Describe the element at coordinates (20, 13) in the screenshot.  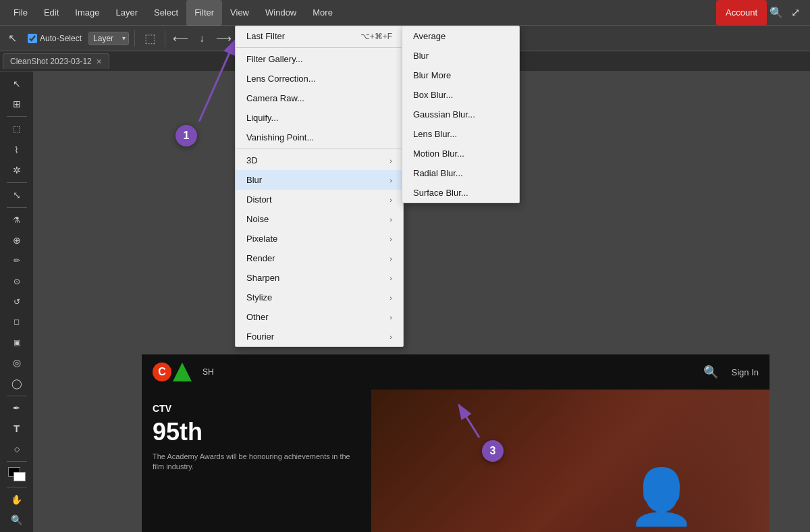
I see `menu-file: File` at that location.